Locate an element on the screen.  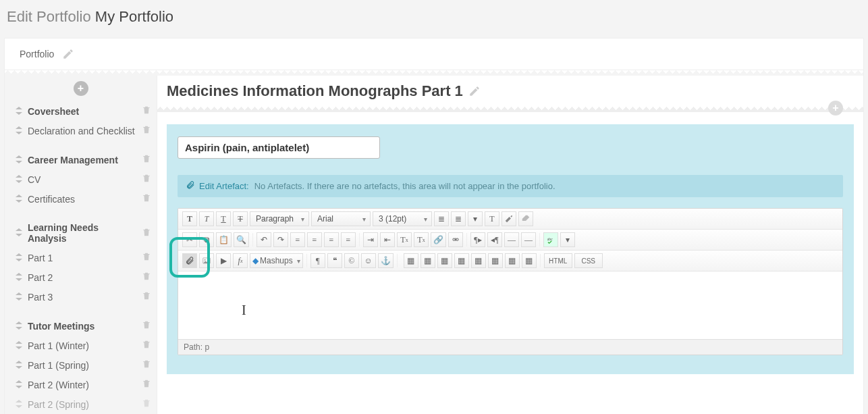
subscript-button: Tx is located at coordinates (421, 240).